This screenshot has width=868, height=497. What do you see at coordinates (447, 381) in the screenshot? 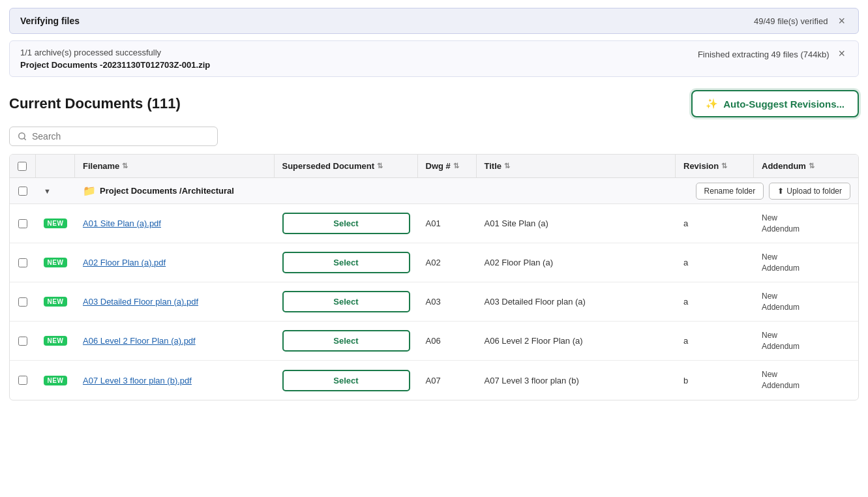
I see `row-dwg-cell: A07` at bounding box center [447, 381].